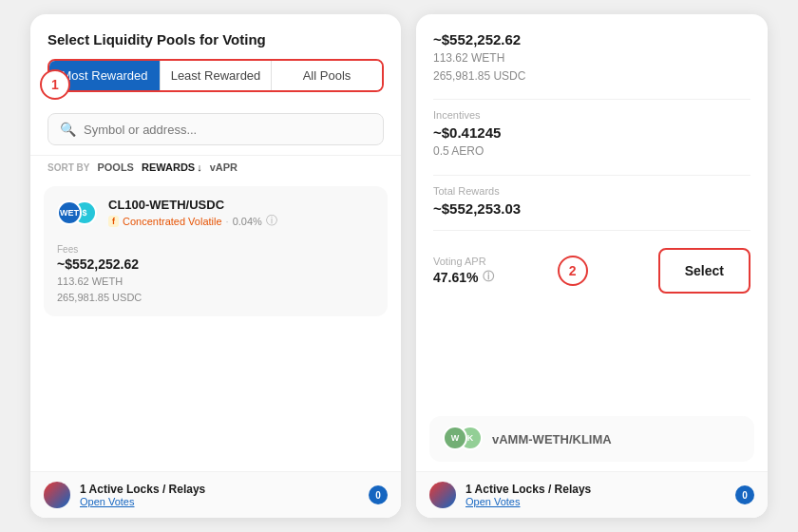 The width and height of the screenshot is (798, 532). What do you see at coordinates (216, 494) in the screenshot?
I see `bottom-bar-left: 1 Active Locks / Relays Open Votes 0` at bounding box center [216, 494].